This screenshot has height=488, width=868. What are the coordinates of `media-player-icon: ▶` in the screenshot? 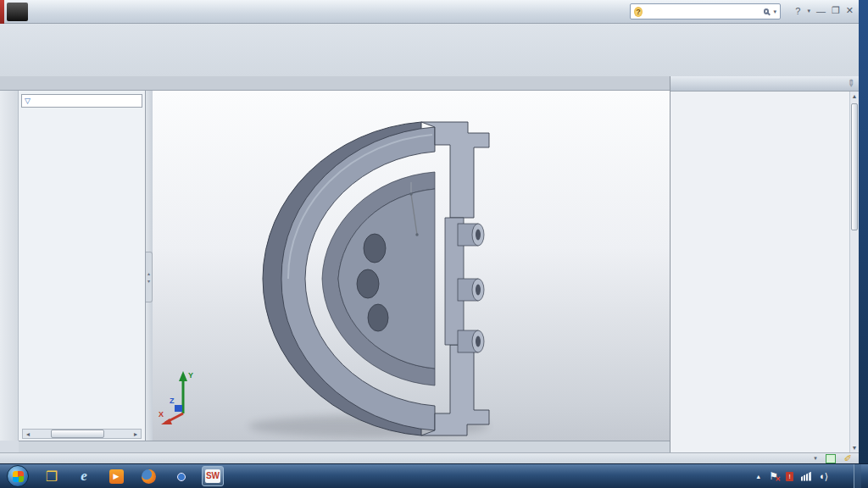 It's located at (117, 476).